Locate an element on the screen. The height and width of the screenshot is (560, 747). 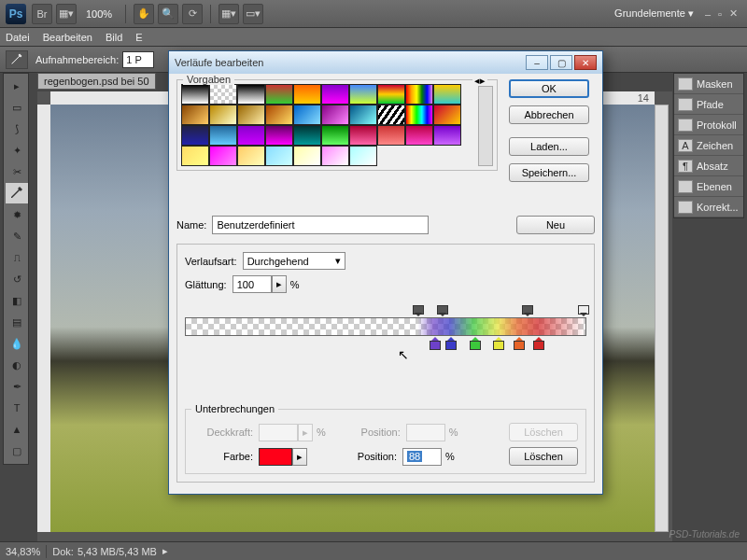
marquee-tool-icon: ▭ is located at coordinates (17, 107).